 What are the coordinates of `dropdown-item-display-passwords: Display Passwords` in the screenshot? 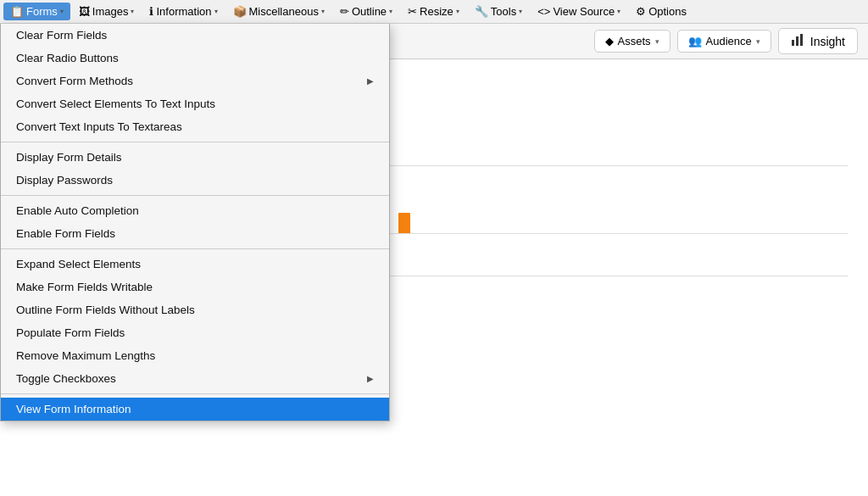 It's located at (195, 180).